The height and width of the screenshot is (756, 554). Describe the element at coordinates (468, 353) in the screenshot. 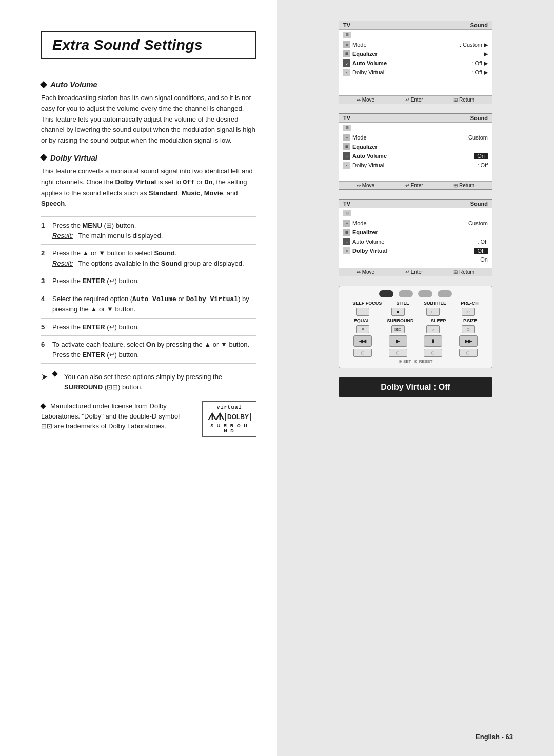

I see `remote-btn-b4: ⊞` at that location.